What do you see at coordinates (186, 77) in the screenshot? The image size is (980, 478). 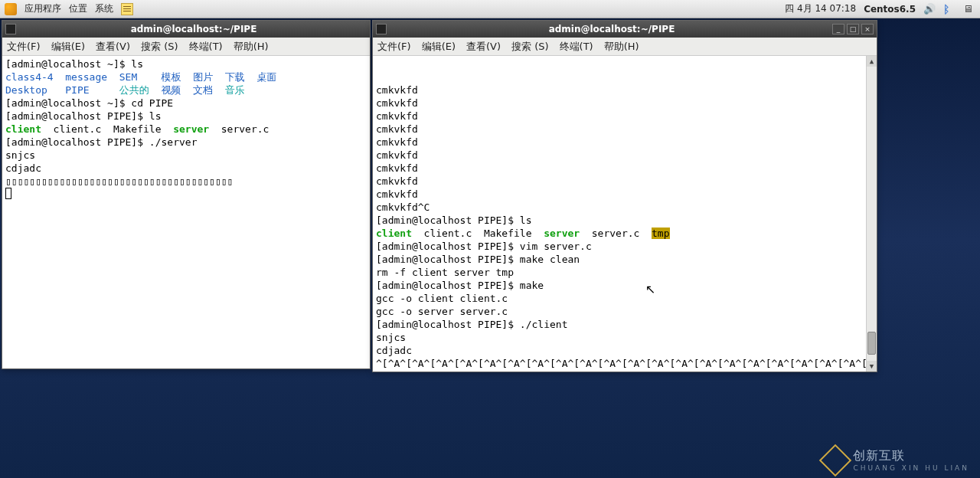 I see `terminal-line: class4-4 message SEM 模板 图片 下载 桌面` at bounding box center [186, 77].